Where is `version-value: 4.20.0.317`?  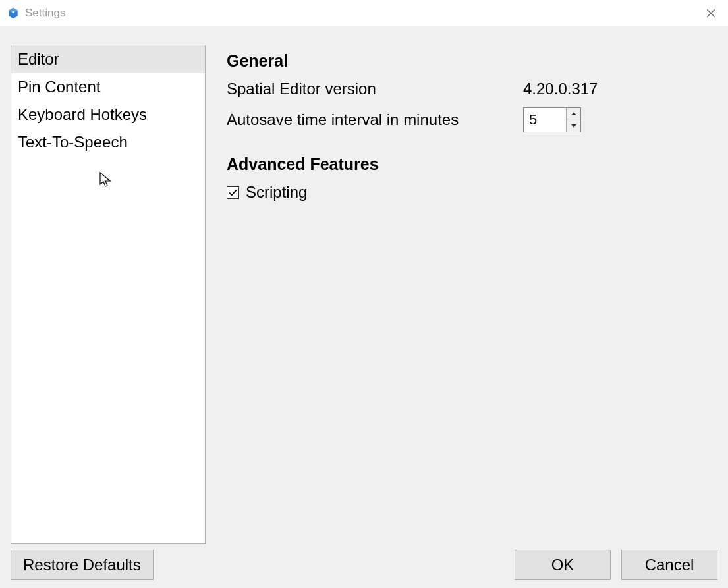
version-value: 4.20.0.317 is located at coordinates (560, 89).